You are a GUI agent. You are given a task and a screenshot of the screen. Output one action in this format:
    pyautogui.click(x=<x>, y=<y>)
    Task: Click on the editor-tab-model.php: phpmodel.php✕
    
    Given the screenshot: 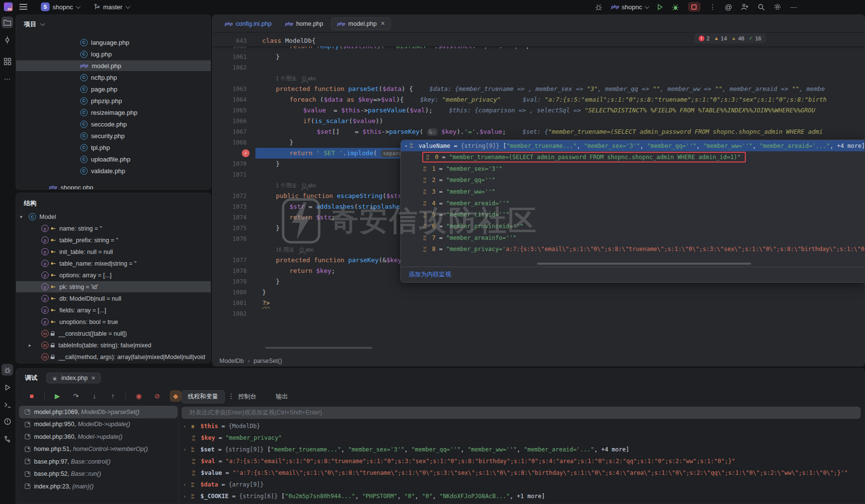 What is the action you would take?
    pyautogui.click(x=361, y=24)
    